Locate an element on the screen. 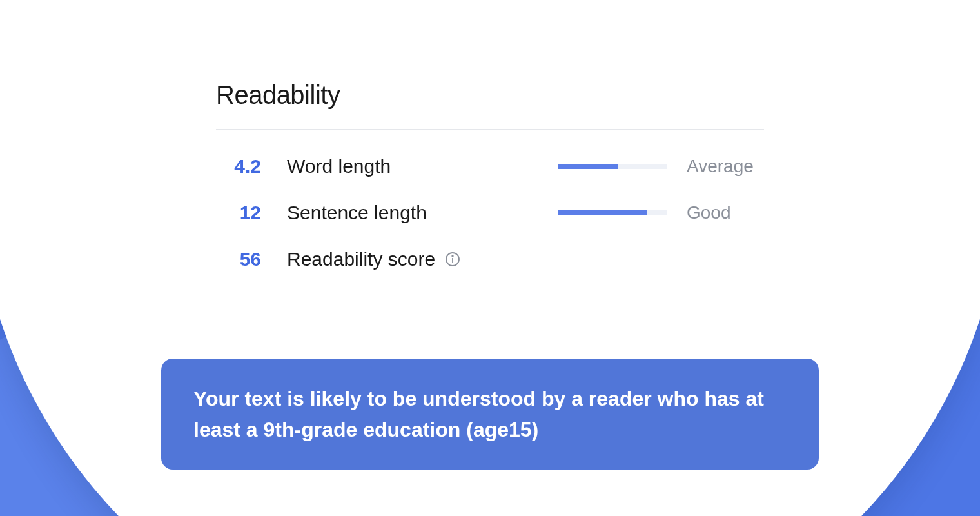  divider is located at coordinates (490, 129).